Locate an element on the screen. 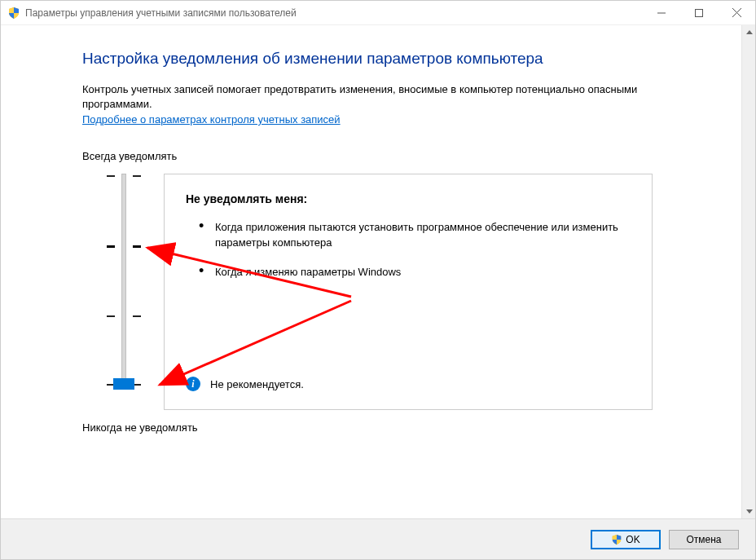 The width and height of the screenshot is (756, 560). slider-thumb is located at coordinates (124, 384).